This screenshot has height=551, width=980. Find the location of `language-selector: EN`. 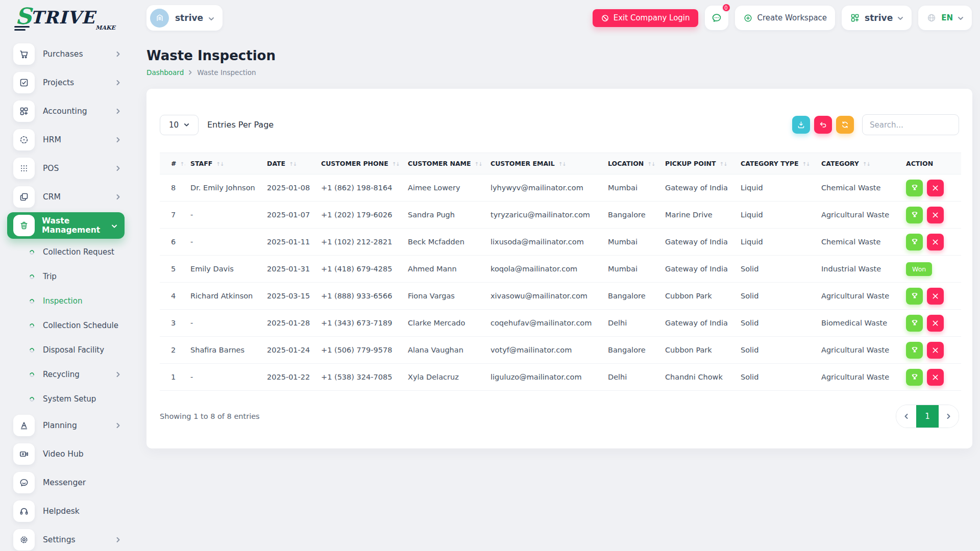

language-selector: EN is located at coordinates (945, 18).